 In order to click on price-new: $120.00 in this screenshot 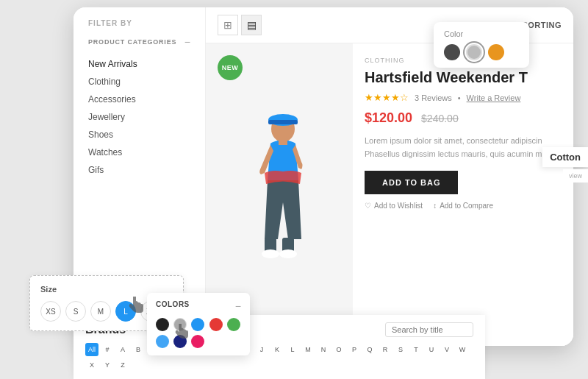, I will do `click(388, 118)`.